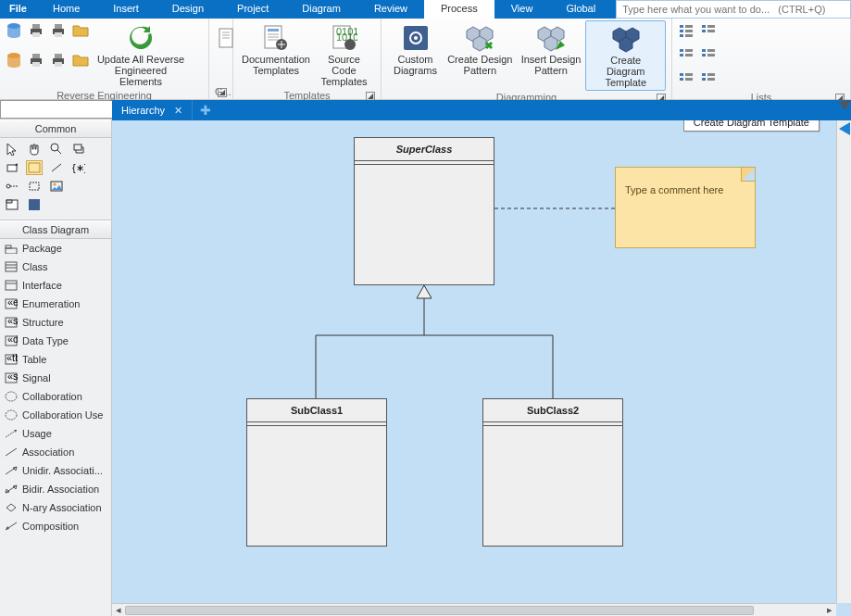 This screenshot has height=616, width=851. Describe the element at coordinates (143, 110) in the screenshot. I see `doc-tab-label: Hierarchy` at that location.